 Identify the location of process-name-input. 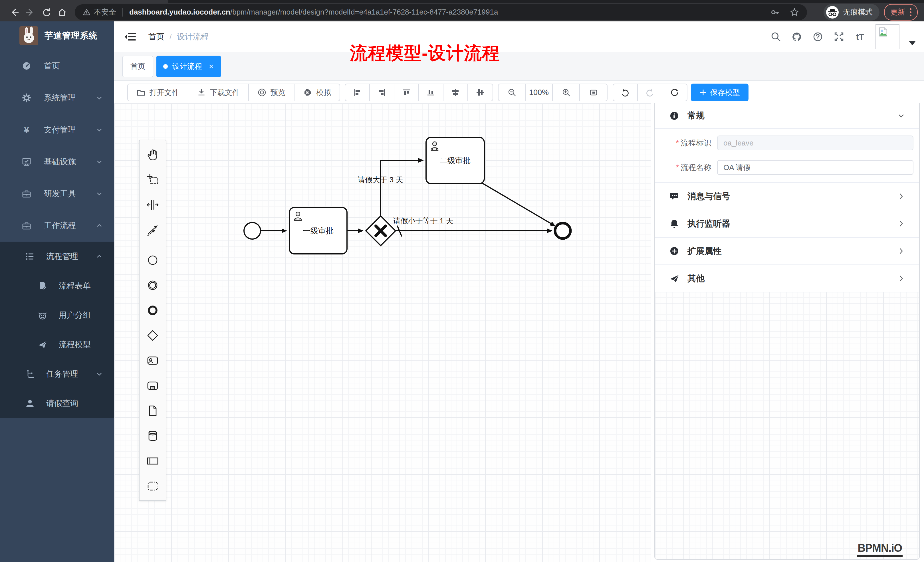
(815, 167).